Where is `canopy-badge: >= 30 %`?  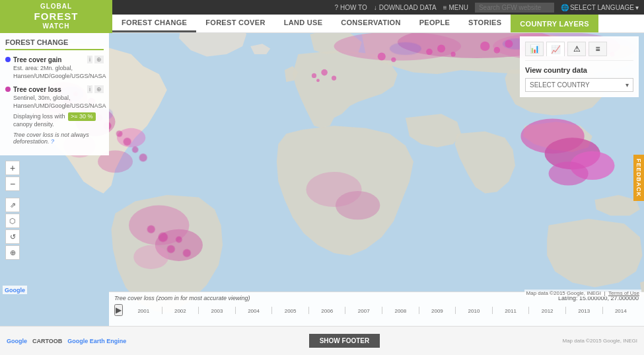 canopy-badge: >= 30 % is located at coordinates (82, 117).